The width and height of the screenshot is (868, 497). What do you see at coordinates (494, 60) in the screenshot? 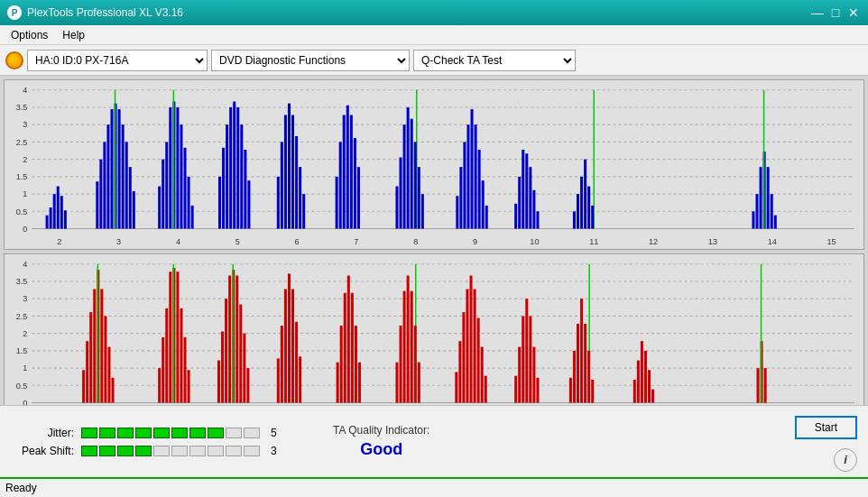
I see `test-select: Q-Check TA Test` at bounding box center [494, 60].